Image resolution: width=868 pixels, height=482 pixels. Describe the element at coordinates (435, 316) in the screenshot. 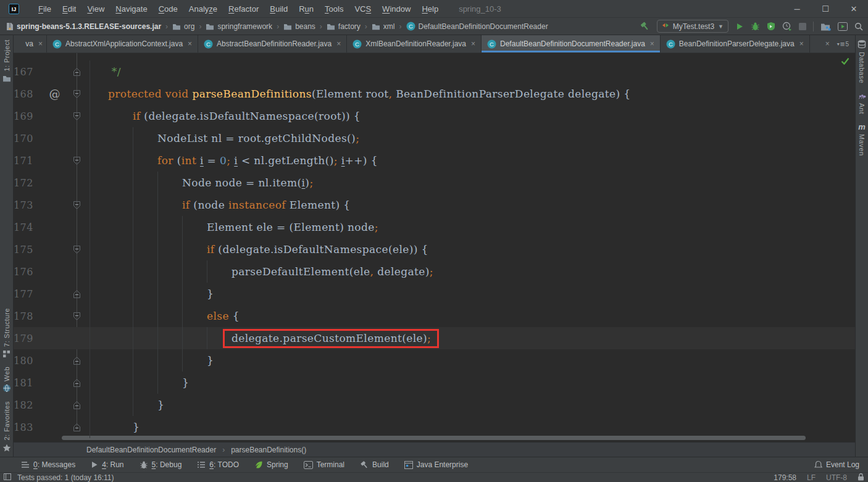

I see `code-line-178: 178else {` at that location.